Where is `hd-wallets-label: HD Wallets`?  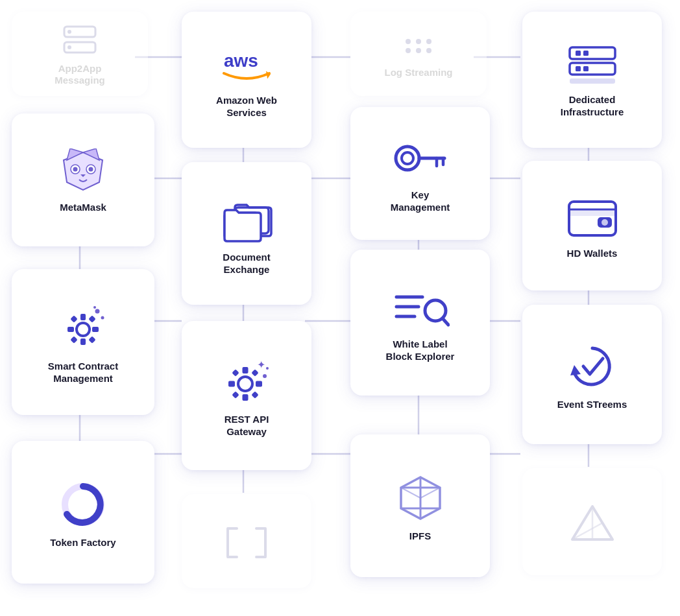 hd-wallets-label: HD Wallets is located at coordinates (592, 254).